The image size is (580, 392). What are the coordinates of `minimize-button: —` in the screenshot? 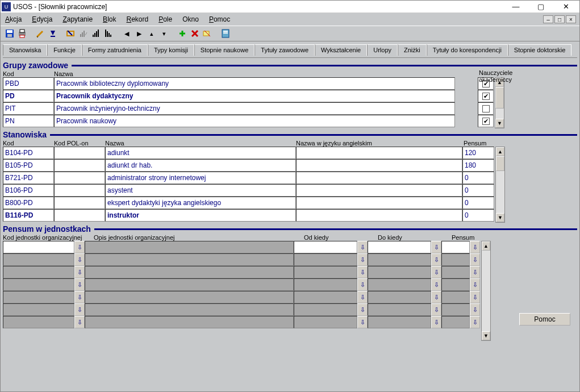 It's located at (516, 7).